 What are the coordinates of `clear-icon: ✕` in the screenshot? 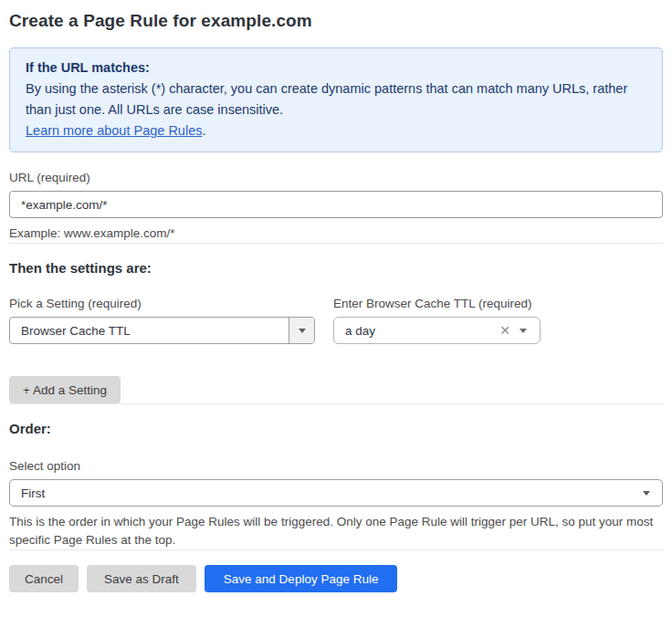 It's located at (507, 330).